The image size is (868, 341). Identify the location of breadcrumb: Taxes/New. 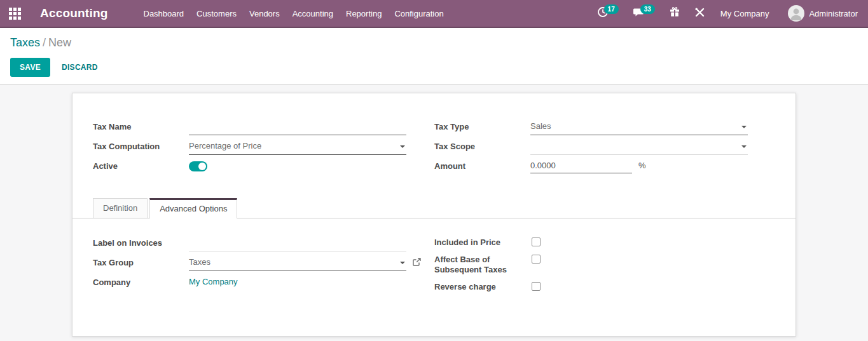
(434, 43).